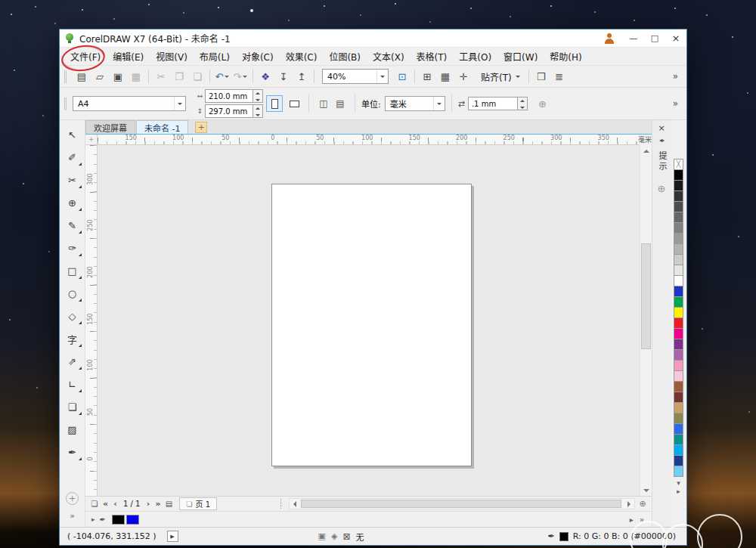 This screenshot has height=548, width=756. I want to click on polygon-tool: ◇, so click(73, 316).